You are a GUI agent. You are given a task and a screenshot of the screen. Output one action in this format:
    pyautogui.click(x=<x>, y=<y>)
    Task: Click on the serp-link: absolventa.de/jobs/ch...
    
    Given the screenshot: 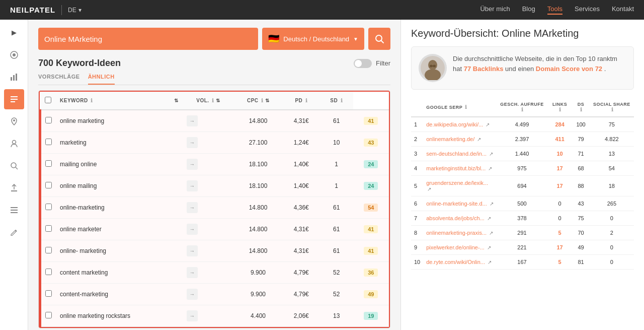 What is the action you would take?
    pyautogui.click(x=455, y=218)
    